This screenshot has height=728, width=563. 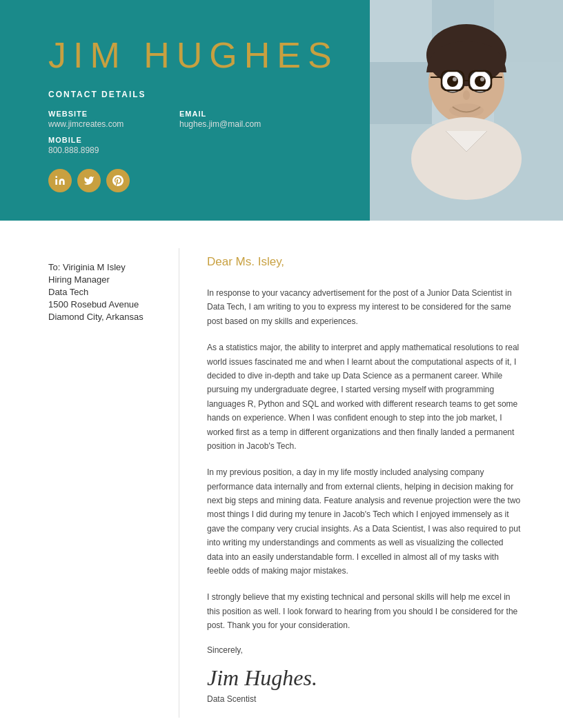 I want to click on letter-signature: Jim Hughes., so click(x=364, y=678).